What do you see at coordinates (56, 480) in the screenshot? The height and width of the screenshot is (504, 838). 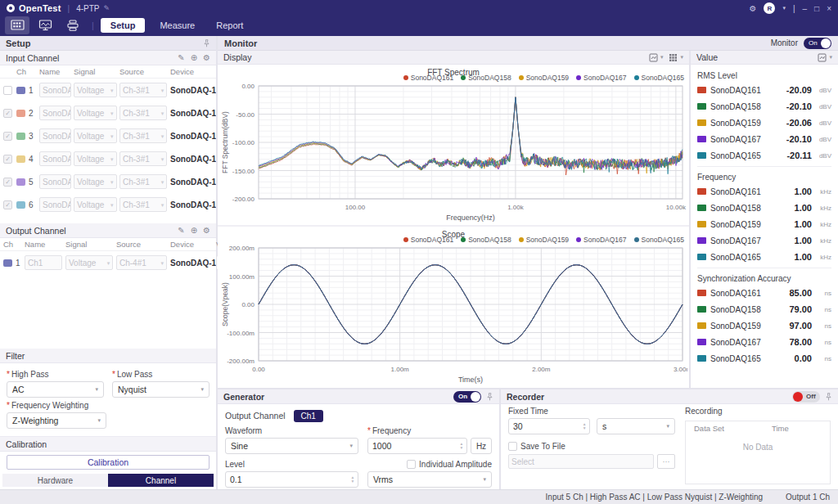 I see `tab-hardware: Hardware` at bounding box center [56, 480].